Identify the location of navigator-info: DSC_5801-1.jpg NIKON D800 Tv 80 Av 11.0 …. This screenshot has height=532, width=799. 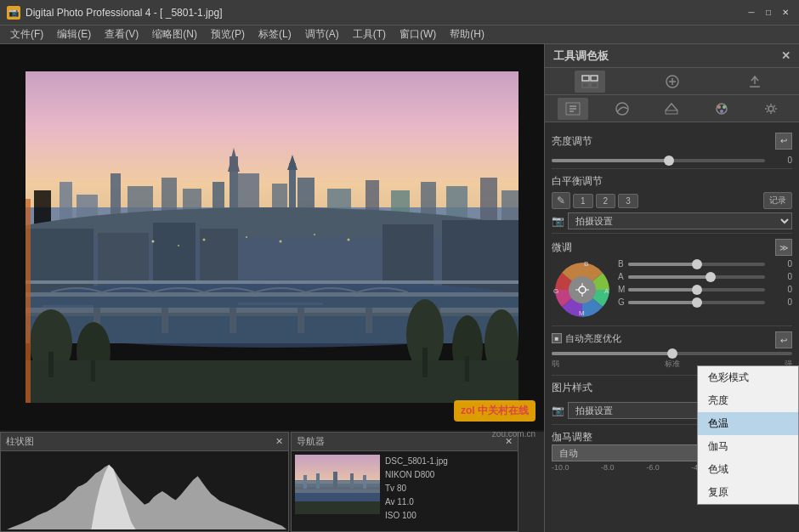
(416, 491).